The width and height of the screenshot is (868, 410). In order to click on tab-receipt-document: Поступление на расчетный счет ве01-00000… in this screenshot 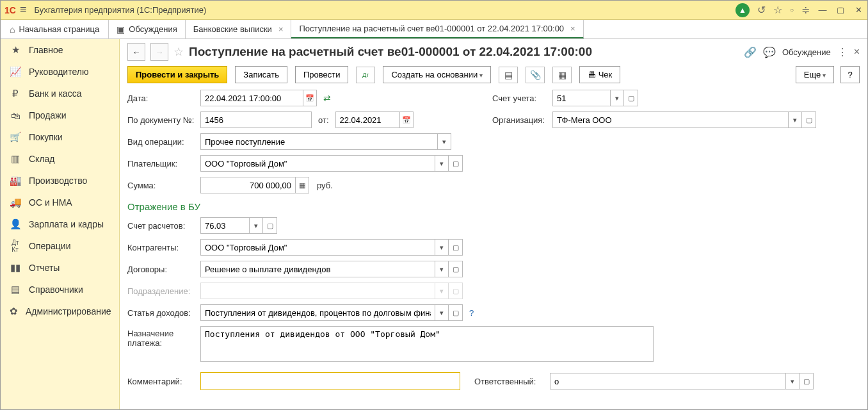, I will do `click(437, 29)`.